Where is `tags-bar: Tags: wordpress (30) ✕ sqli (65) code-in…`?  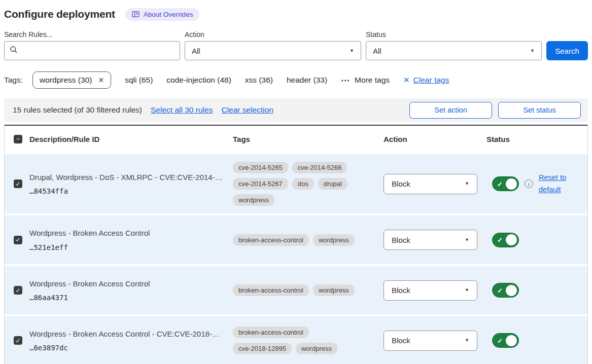
tags-bar: Tags: wordpress (30) ✕ sqli (65) code-in… is located at coordinates (296, 80).